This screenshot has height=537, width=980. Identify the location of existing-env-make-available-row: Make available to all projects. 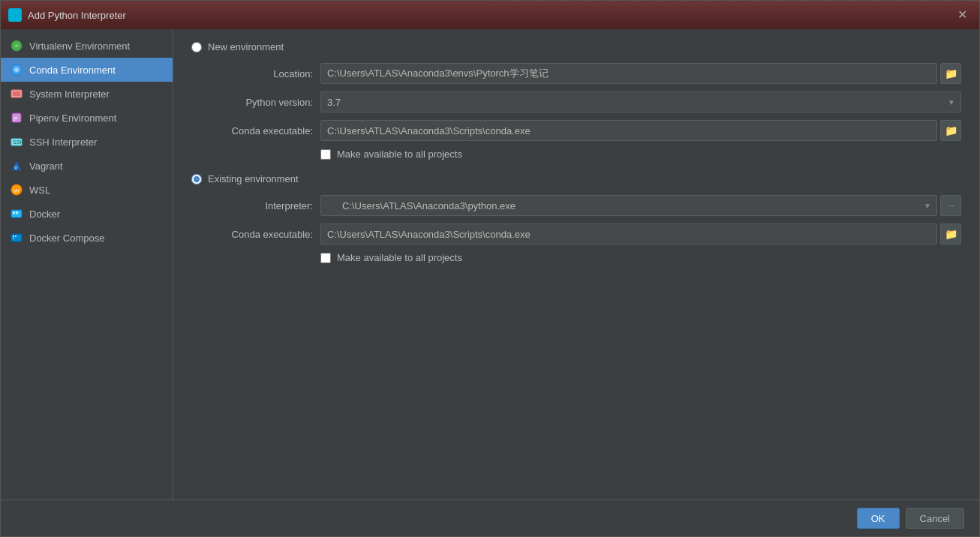
(585, 258).